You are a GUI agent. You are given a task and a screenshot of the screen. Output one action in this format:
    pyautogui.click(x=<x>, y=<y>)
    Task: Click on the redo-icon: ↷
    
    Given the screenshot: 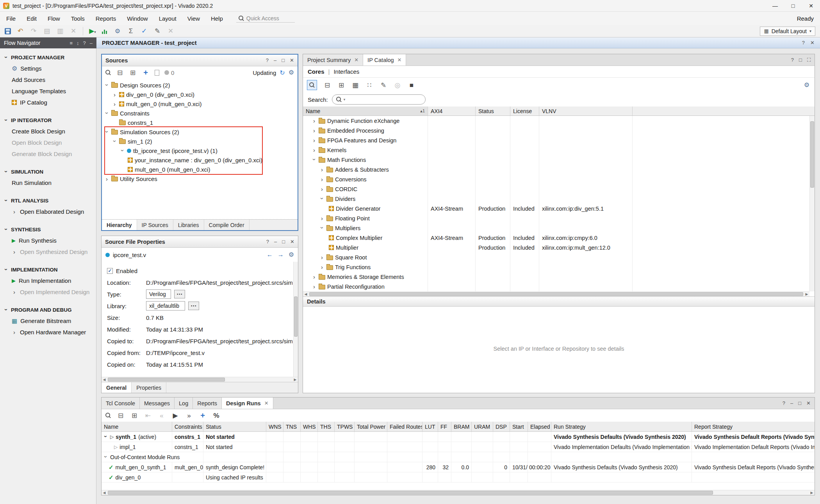 What is the action you would take?
    pyautogui.click(x=34, y=31)
    